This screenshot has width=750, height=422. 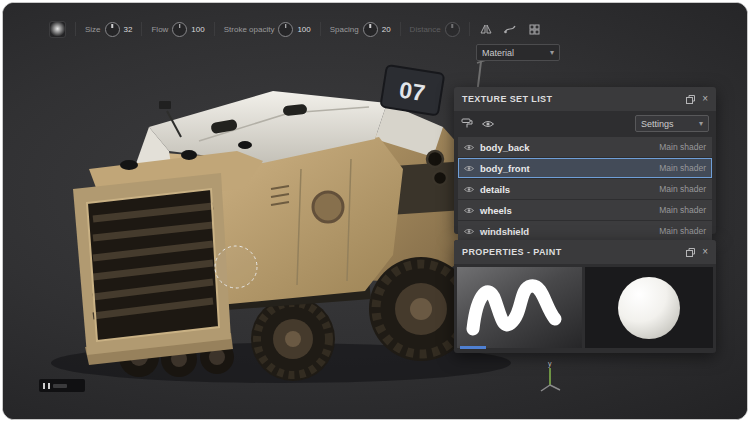 I want to click on texture-set-list-header: TEXTURE SET LIST ×, so click(x=585, y=99).